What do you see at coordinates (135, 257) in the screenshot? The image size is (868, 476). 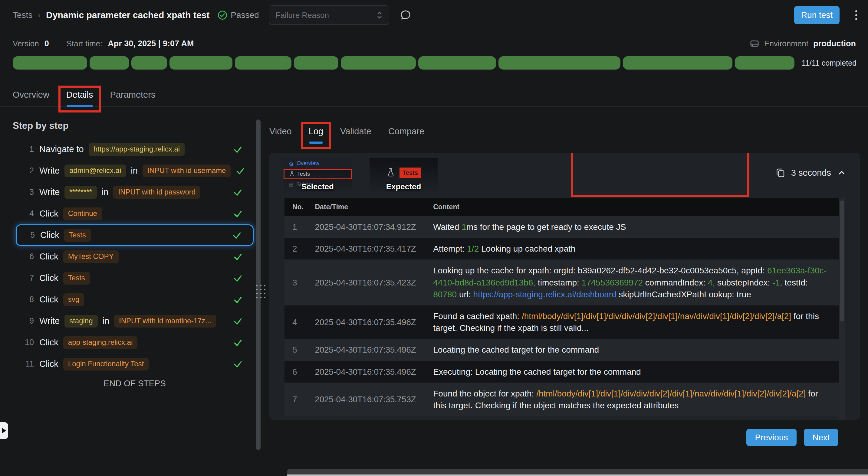 I see `step-row-6: 6ClickMyTest COPY` at bounding box center [135, 257].